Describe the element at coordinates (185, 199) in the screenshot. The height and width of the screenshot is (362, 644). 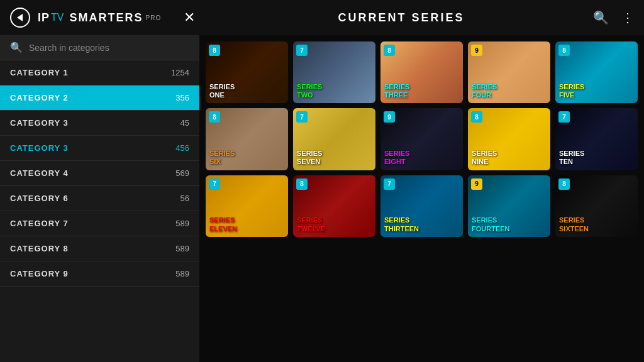
I see `category-count: 56` at that location.